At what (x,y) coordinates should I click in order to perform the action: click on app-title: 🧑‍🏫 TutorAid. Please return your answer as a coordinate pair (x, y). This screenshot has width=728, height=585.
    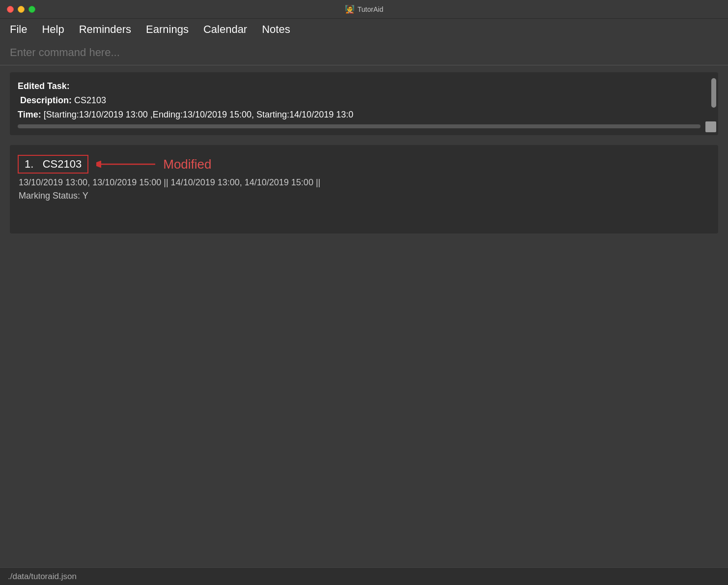
    Looking at the image, I should click on (364, 9).